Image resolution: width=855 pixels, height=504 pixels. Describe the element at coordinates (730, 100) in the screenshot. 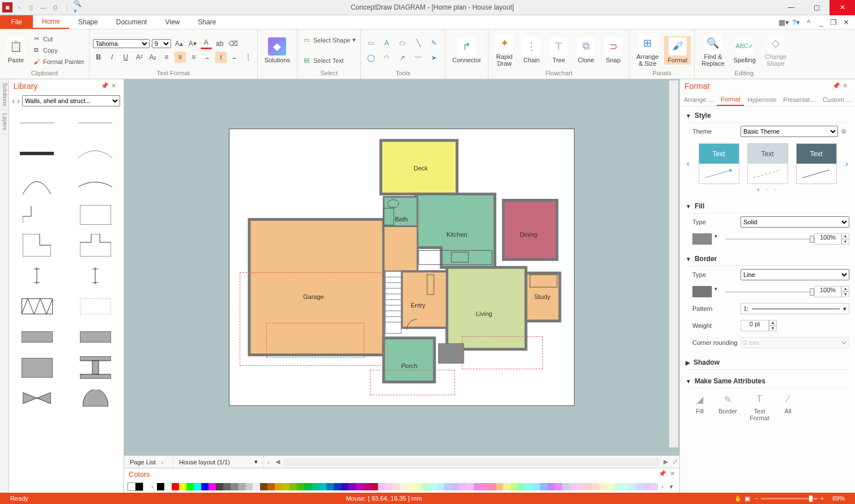

I see `subtab-format: Format` at that location.